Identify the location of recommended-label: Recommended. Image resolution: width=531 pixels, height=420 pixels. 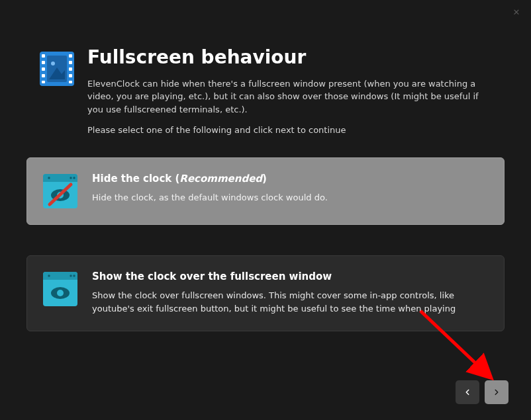
(221, 179).